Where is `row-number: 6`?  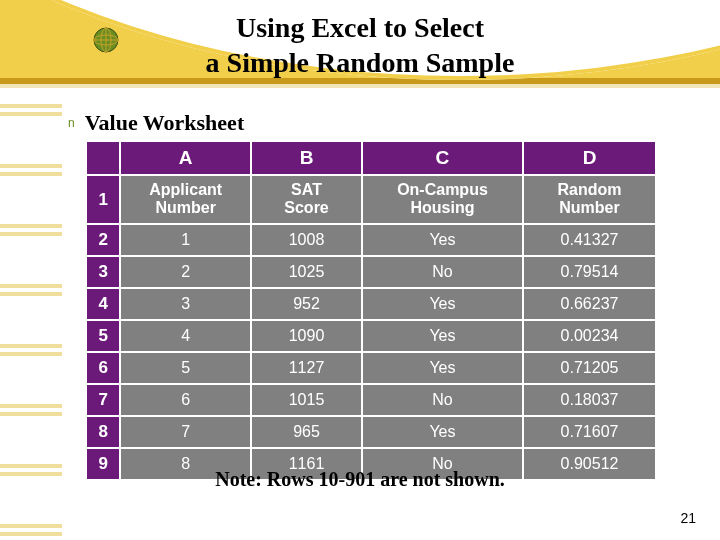 row-number: 6 is located at coordinates (103, 368).